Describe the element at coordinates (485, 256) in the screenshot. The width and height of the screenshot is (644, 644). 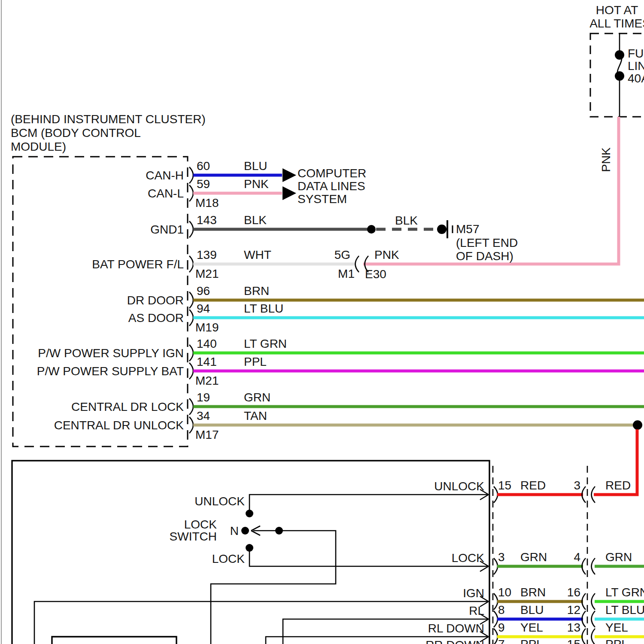
I see `ground-location: OF DASH)` at that location.